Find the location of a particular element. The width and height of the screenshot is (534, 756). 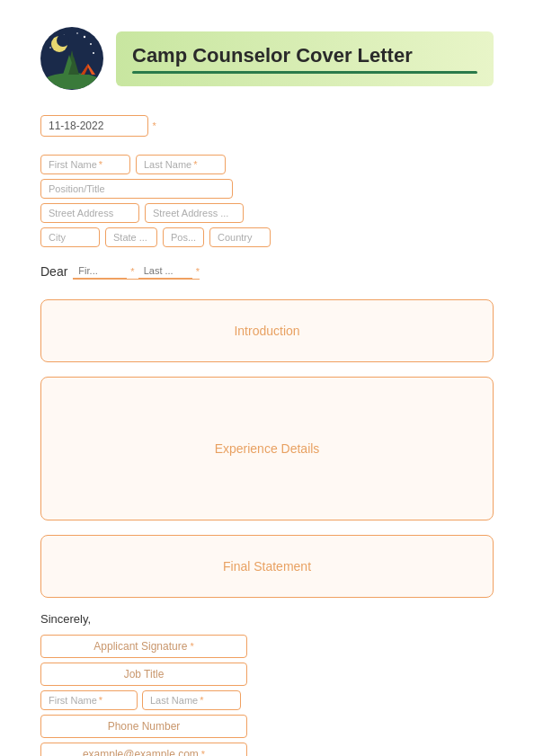

country-placeholder: Country is located at coordinates (236, 237).